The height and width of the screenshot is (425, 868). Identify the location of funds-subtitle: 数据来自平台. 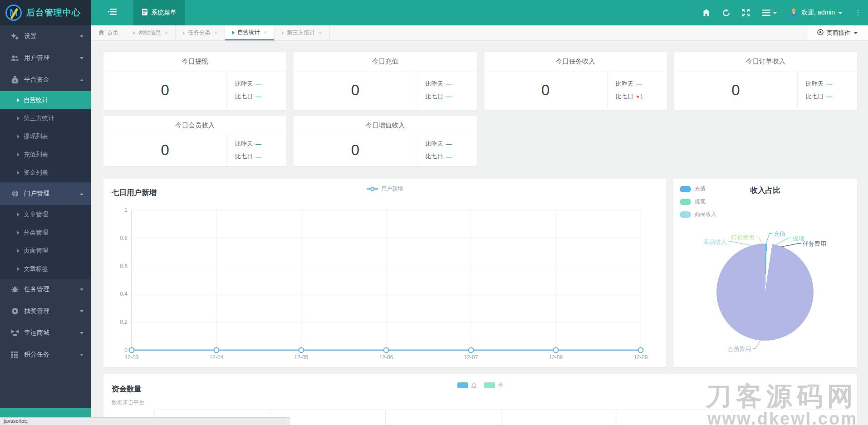
(128, 403).